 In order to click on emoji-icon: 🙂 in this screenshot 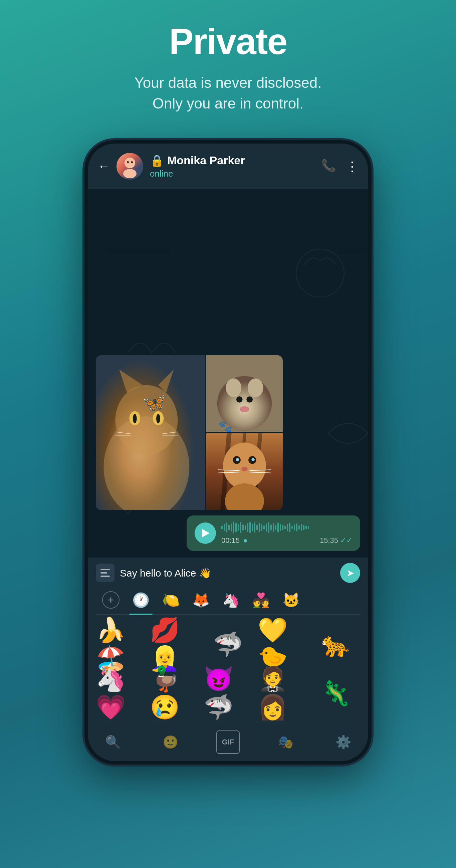, I will do `click(171, 742)`.